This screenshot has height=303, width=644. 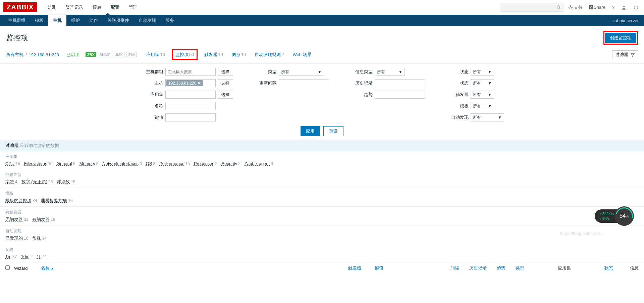 I want to click on select-all-checkbox, so click(x=7, y=268).